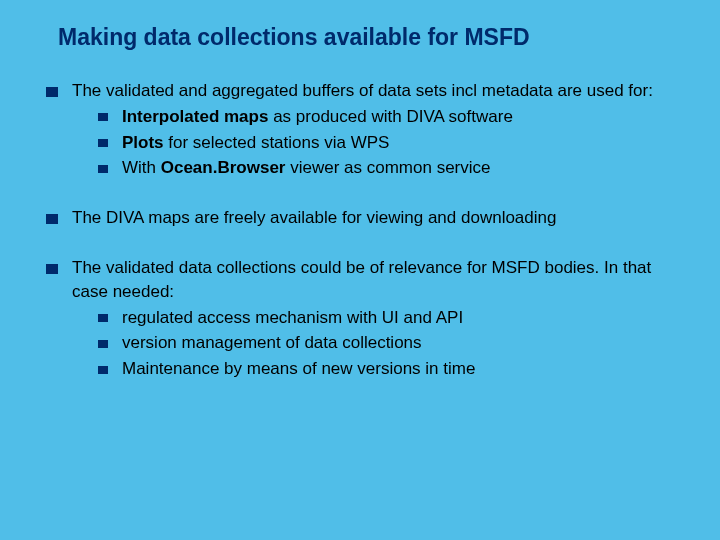  I want to click on sub-bullet-item: Maintenance by means of new versions in …, so click(386, 369).